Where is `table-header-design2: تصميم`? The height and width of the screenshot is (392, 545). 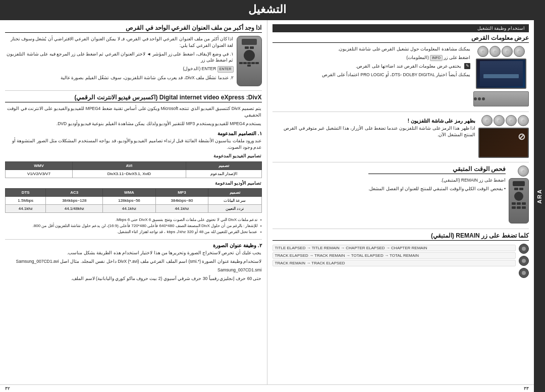 table-header-design2: تصميم is located at coordinates (235, 193).